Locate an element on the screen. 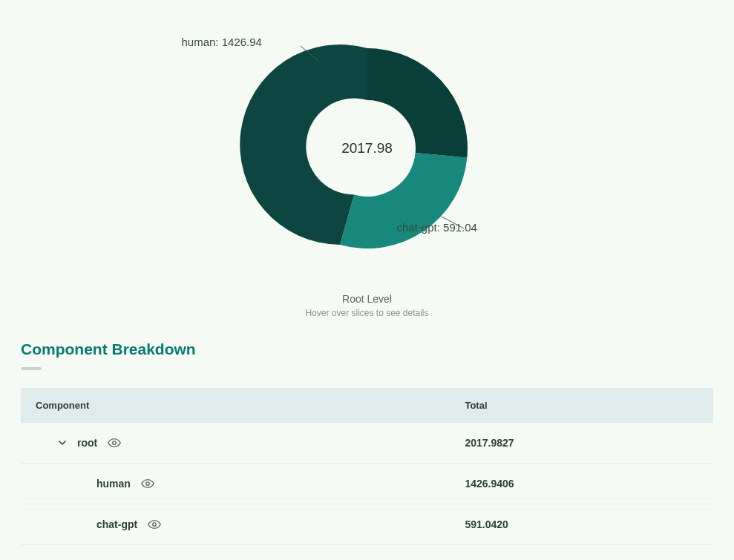  section-title: Component Breakdown is located at coordinates (367, 349).